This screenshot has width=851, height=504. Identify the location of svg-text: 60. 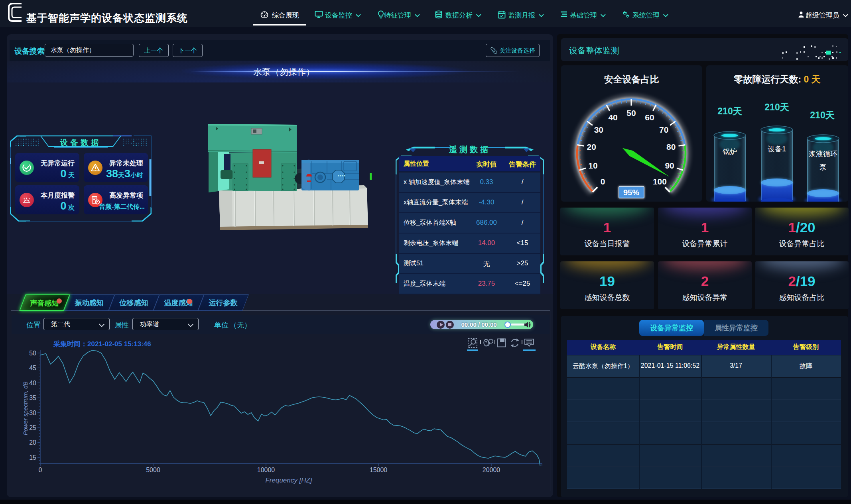
(649, 117).